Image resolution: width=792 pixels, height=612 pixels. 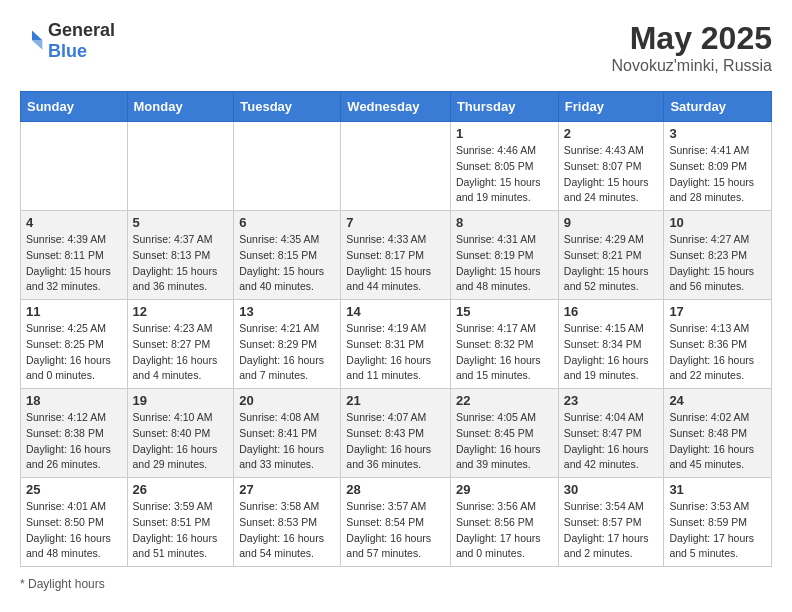 I want to click on day-number: 28, so click(x=396, y=490).